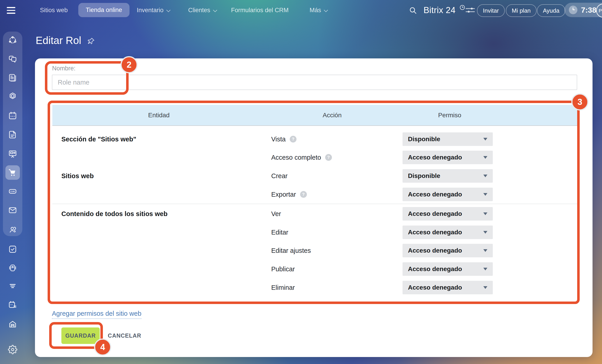 The width and height of the screenshot is (602, 364). What do you see at coordinates (13, 59) in the screenshot?
I see `messenger-icon` at bounding box center [13, 59].